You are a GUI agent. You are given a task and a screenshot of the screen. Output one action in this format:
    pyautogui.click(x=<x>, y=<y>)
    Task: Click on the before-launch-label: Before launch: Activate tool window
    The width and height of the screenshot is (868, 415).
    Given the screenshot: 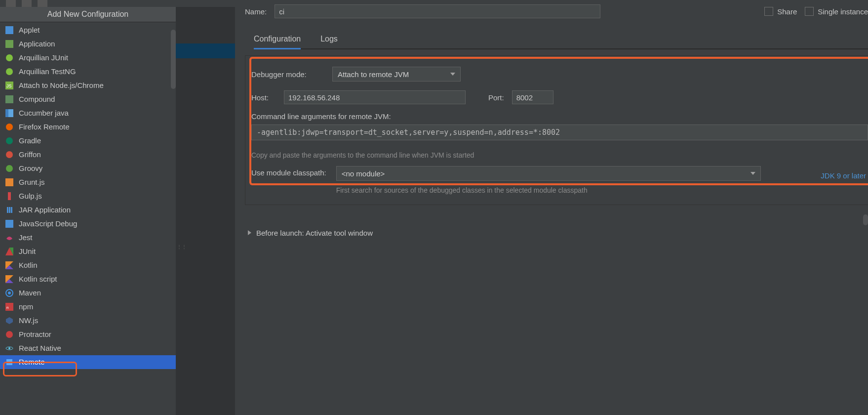 What is the action you would take?
    pyautogui.click(x=315, y=233)
    